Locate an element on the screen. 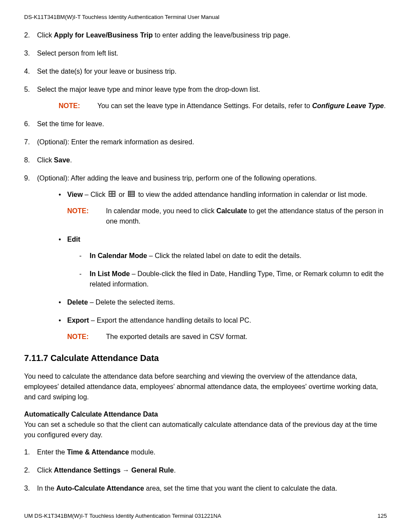 The height and width of the screenshot is (532, 411). note-block: NOTE: You can set the leave type in Atte… is located at coordinates (212, 106).